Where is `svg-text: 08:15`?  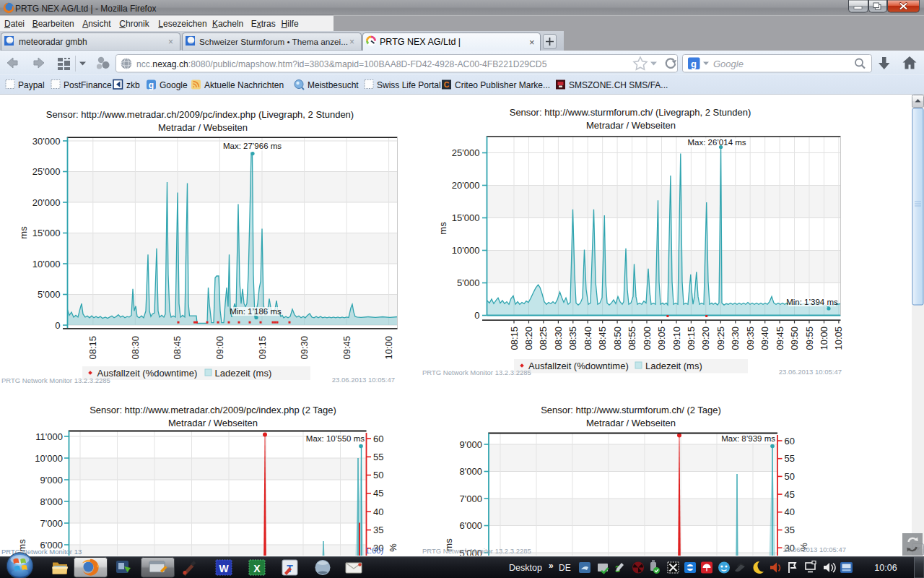
svg-text: 08:15 is located at coordinates (514, 338).